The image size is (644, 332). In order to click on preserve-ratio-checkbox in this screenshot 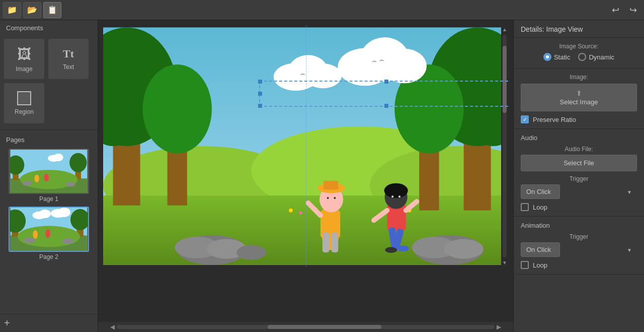, I will do `click(525, 119)`.